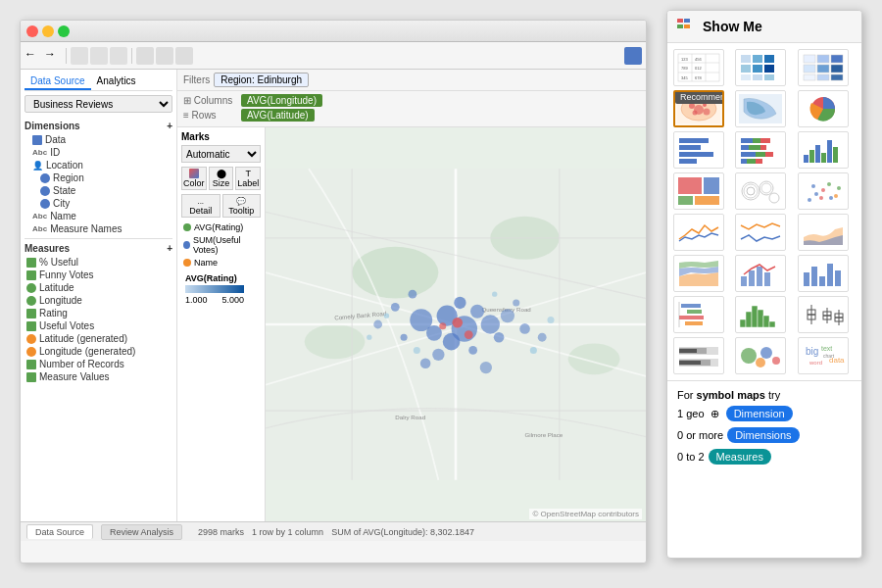 This screenshot has width=882, height=588. I want to click on marks-type-select: Automatic, so click(221, 154).